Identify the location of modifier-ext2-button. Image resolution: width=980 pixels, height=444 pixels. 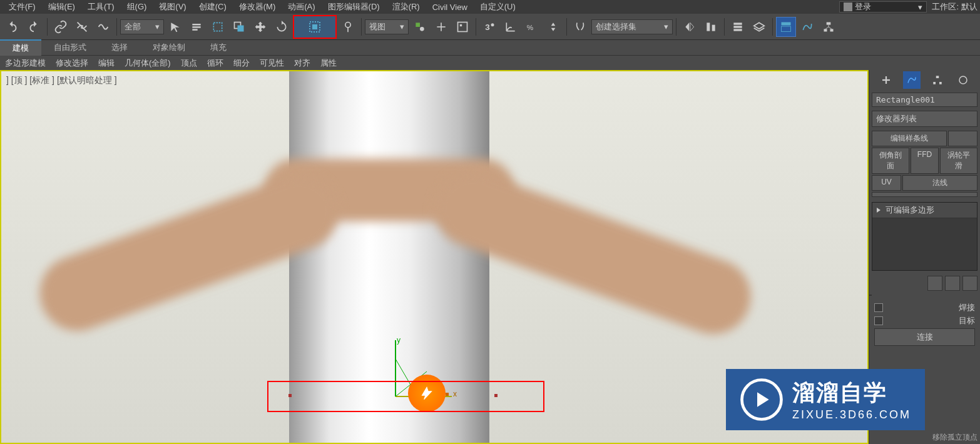
(925, 194).